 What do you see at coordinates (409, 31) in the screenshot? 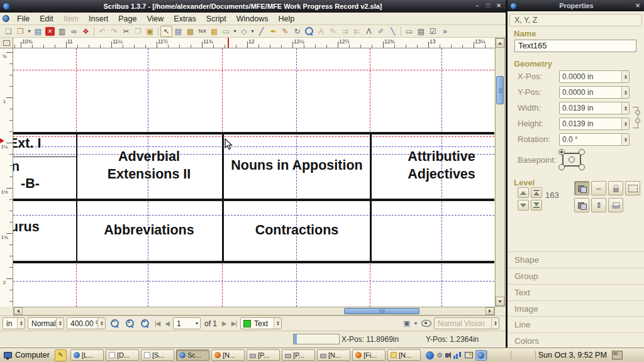
I see `pdf-push-button-tool: ▭` at bounding box center [409, 31].